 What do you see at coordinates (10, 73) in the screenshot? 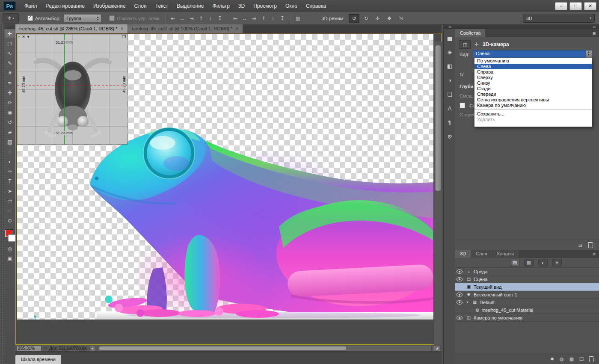
I see `crop-tool: #` at bounding box center [10, 73].